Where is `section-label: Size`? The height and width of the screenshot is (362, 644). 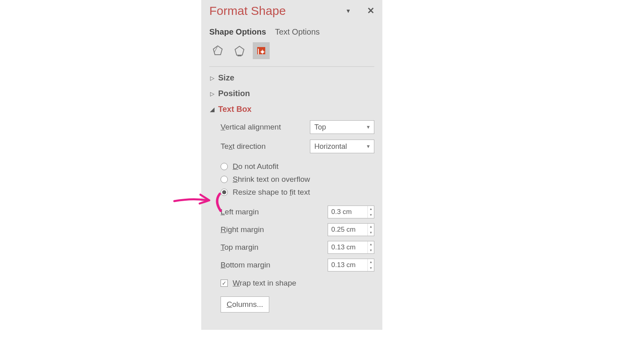
section-label: Size is located at coordinates (226, 78).